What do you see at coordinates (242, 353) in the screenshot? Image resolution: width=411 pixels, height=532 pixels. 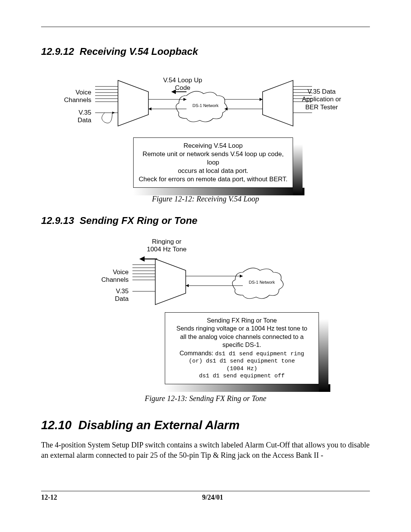 I see `cmd-line: Commands: ds1 d1 send equipment ring` at bounding box center [242, 353].